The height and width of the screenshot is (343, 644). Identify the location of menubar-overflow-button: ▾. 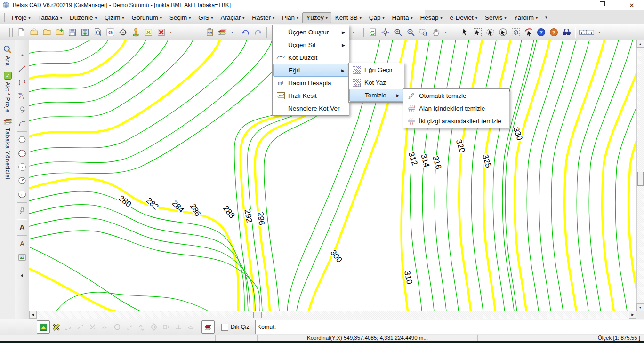
(546, 17).